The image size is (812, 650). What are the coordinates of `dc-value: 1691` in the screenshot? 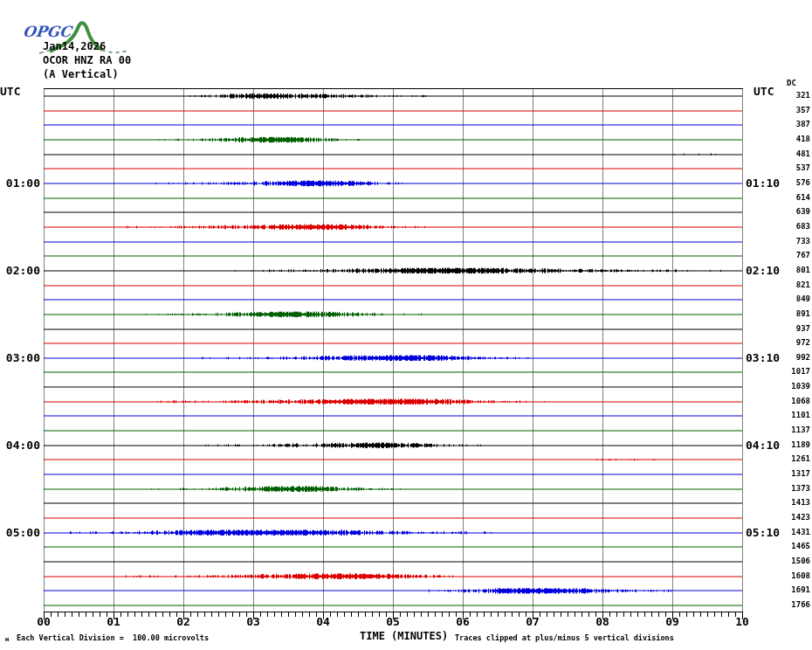 It's located at (796, 590).